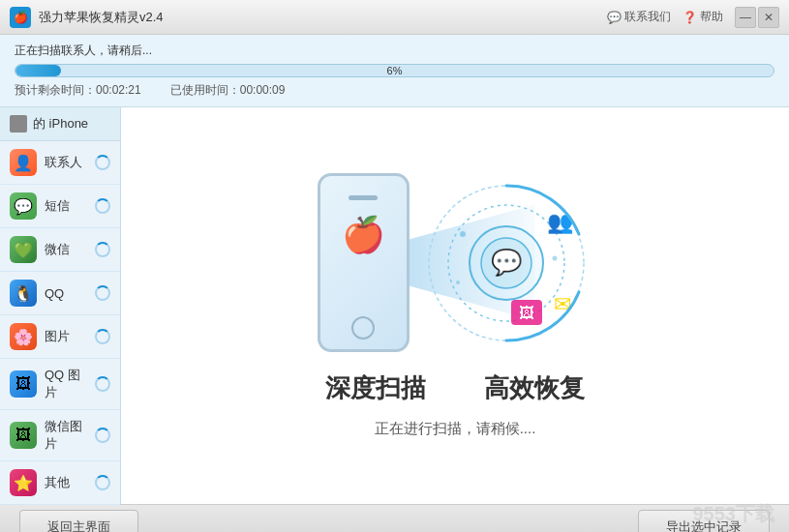 This screenshot has height=532, width=789. Describe the element at coordinates (23, 206) in the screenshot. I see `sms-icon: 💬` at that location.